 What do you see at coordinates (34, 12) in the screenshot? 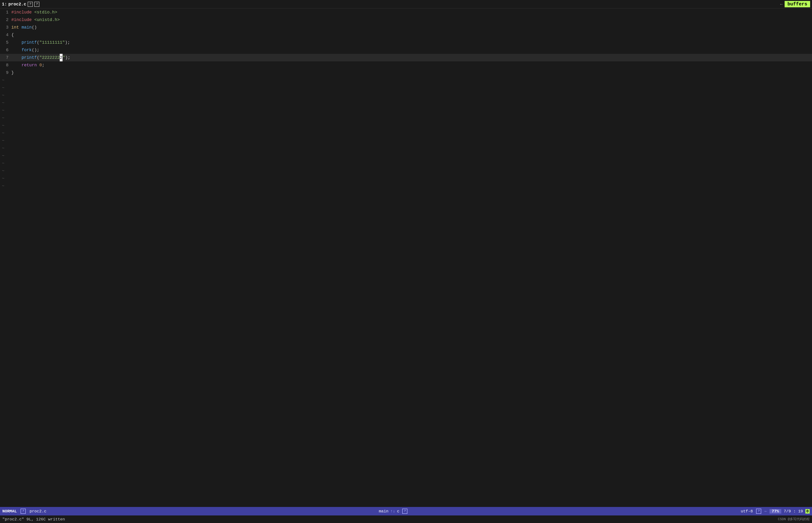
I see `line-content-1: #include <stdio.h>` at bounding box center [34, 12].